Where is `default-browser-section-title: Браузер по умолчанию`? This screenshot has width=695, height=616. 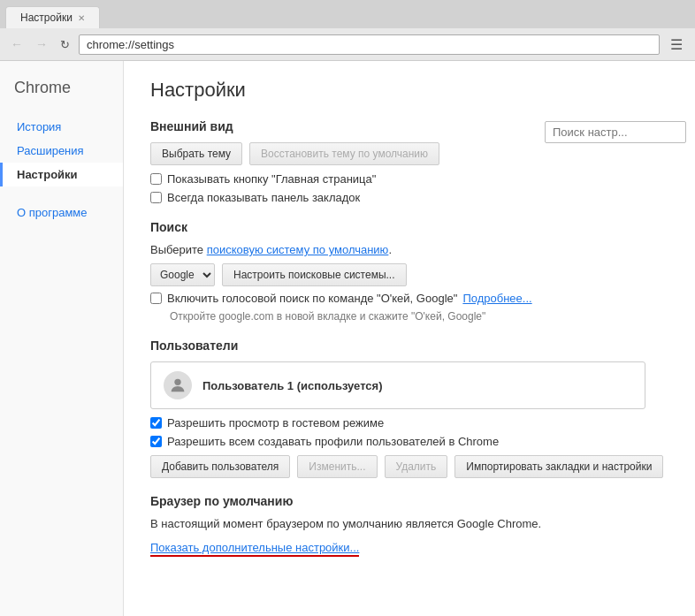
default-browser-section-title: Браузер по умолчанию is located at coordinates (409, 501).